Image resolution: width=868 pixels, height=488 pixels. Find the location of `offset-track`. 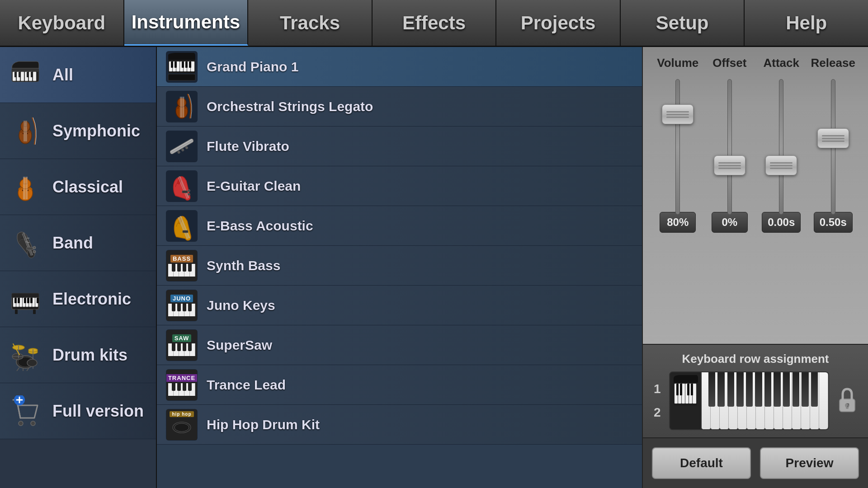

offset-track is located at coordinates (730, 147).